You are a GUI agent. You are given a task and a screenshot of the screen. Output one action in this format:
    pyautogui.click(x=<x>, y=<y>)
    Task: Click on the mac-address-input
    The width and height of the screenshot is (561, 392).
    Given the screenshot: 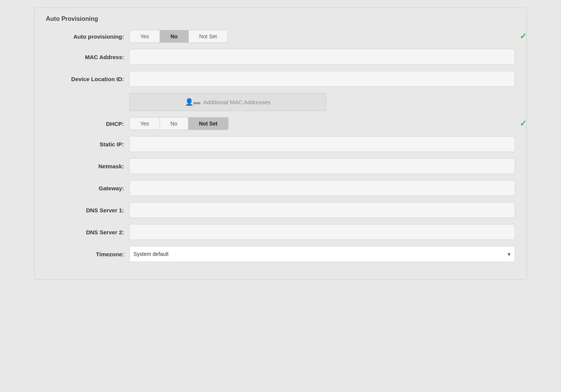 What is the action you would take?
    pyautogui.click(x=322, y=57)
    